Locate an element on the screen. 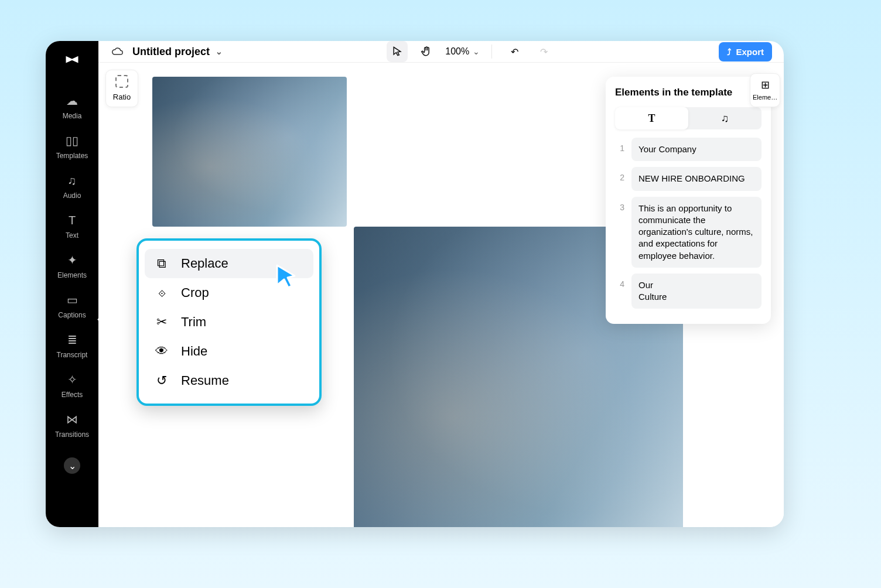 This screenshot has width=881, height=588. elements-row-card: This is an opportunity to communicate th… is located at coordinates (696, 232).